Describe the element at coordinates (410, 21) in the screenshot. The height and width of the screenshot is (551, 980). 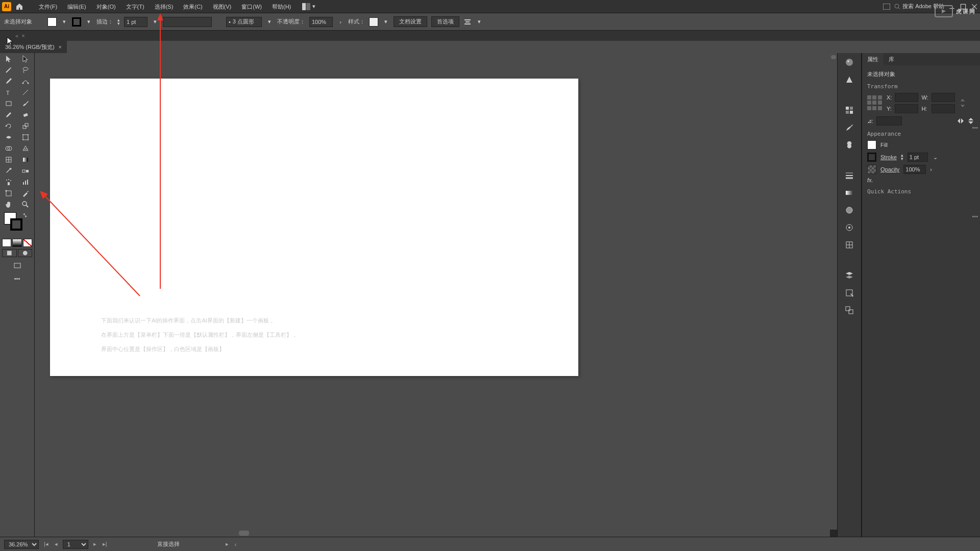
I see `doc-setup-button: 文档设置` at that location.